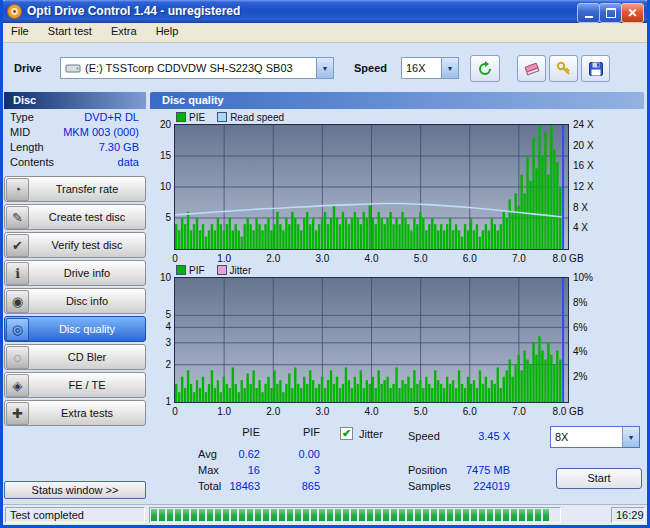 This screenshot has height=528, width=650. What do you see at coordinates (599, 478) in the screenshot?
I see `start-button: Start` at bounding box center [599, 478].